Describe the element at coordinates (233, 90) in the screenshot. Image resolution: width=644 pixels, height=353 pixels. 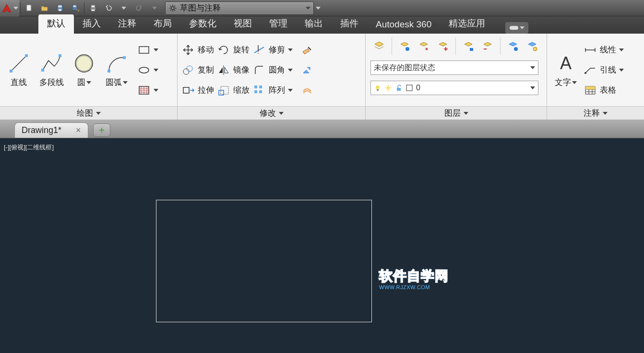
I see `scale-button: 缩放` at that location.